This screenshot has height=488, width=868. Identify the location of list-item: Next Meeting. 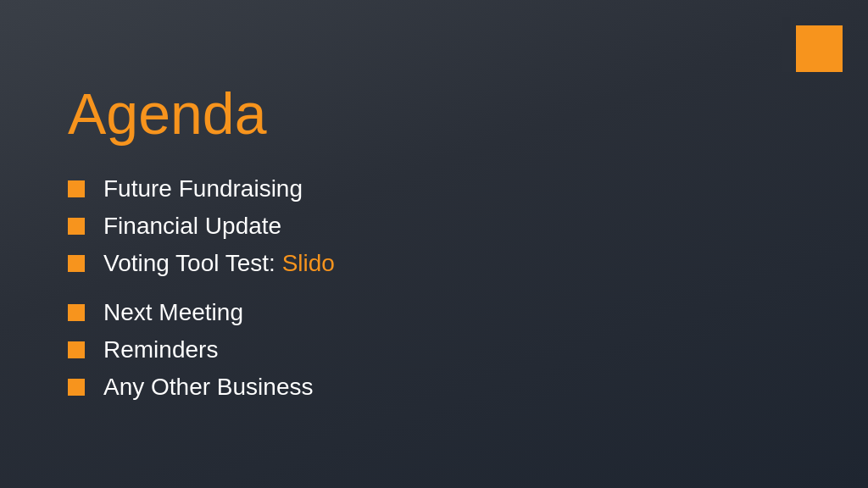
(434, 313).